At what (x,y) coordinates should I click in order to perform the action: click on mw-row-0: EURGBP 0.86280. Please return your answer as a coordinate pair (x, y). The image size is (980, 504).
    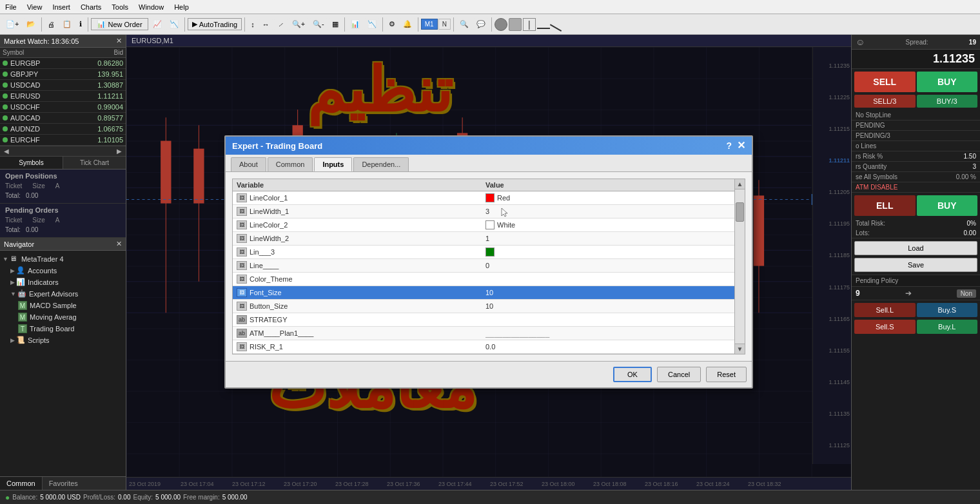
    Looking at the image, I should click on (63, 63).